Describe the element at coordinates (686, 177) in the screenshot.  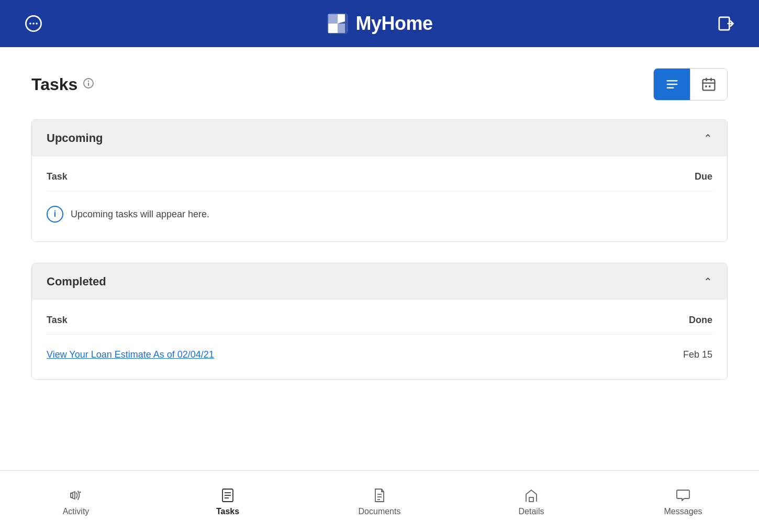
I see `upcoming-col-due: Due` at that location.